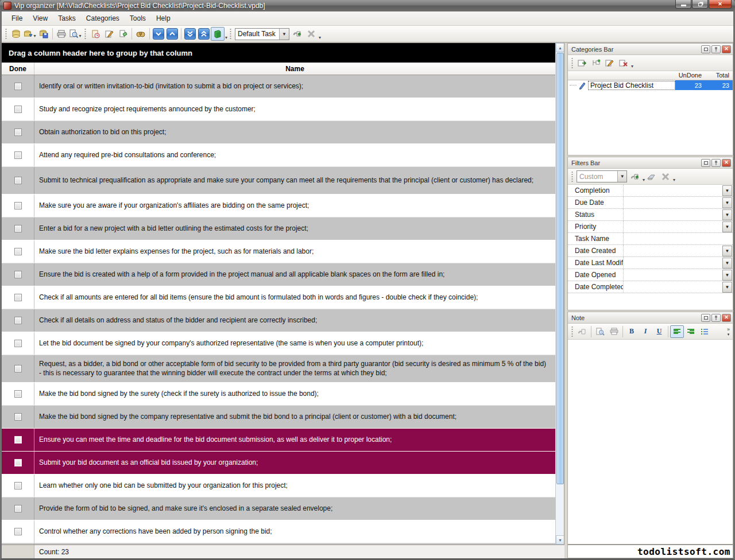 Image resolution: width=735 pixels, height=560 pixels. Describe the element at coordinates (172, 34) in the screenshot. I see `move-up-button` at that location.